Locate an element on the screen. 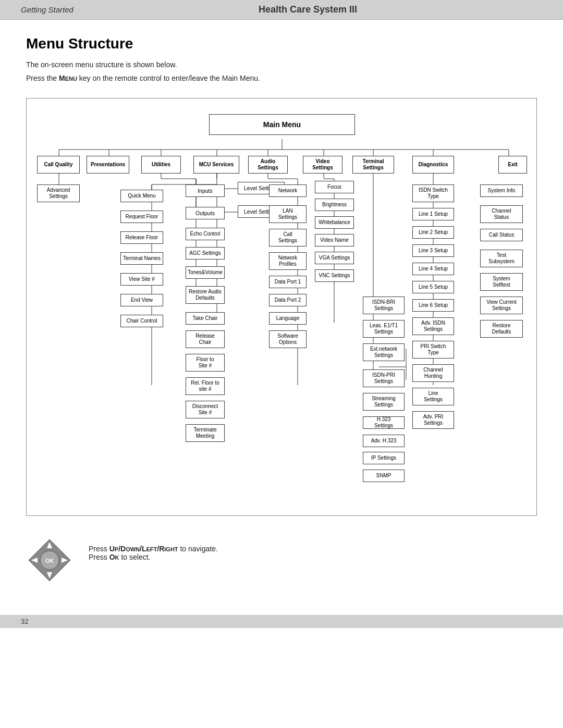 The width and height of the screenshot is (563, 728). line4-setup: Line 4 Setup is located at coordinates (433, 269).